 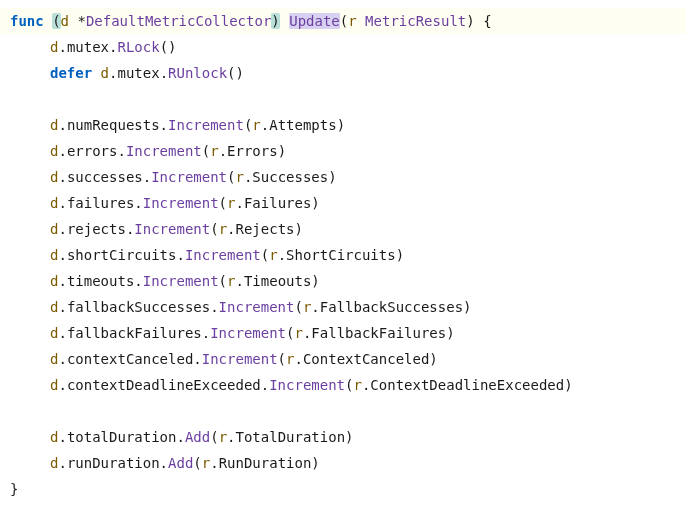 What do you see at coordinates (138, 73) in the screenshot?
I see `field-mutex: mutex` at bounding box center [138, 73].